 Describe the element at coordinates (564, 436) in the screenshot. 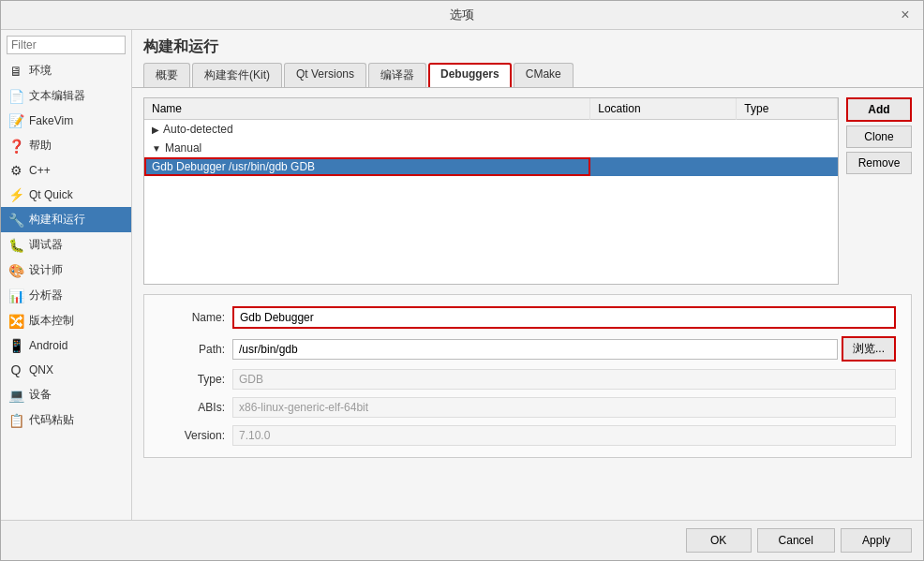

I see `form-readonly-version` at that location.